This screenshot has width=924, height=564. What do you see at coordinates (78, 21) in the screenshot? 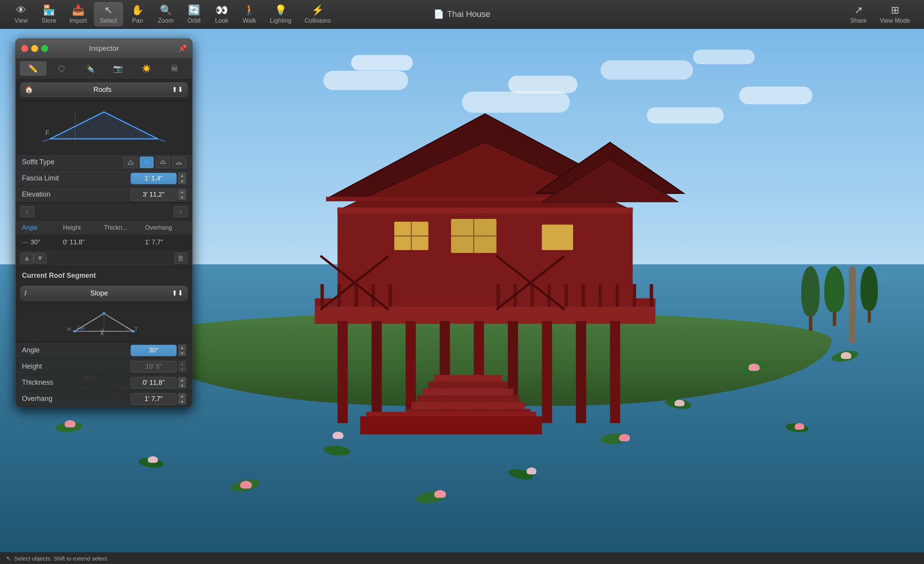
I see `import-label: Import` at bounding box center [78, 21].